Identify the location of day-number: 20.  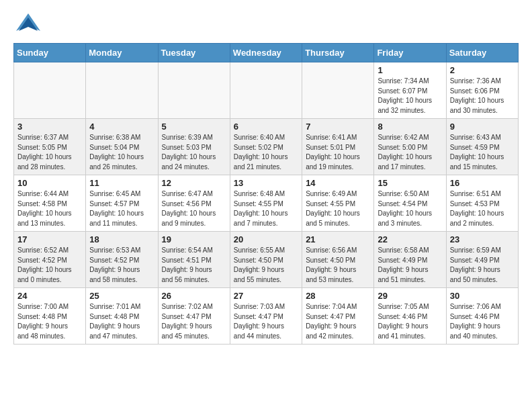
(266, 239).